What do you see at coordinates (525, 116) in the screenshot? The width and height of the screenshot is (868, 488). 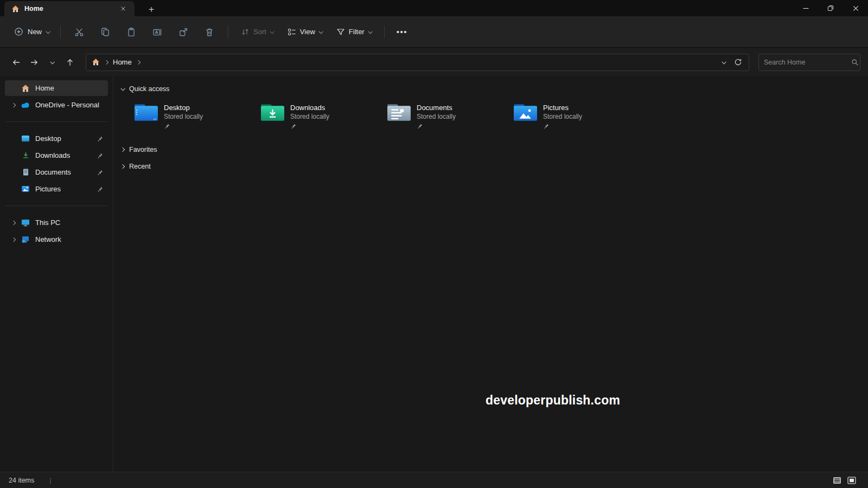 I see `pictures-folder-icon` at bounding box center [525, 116].